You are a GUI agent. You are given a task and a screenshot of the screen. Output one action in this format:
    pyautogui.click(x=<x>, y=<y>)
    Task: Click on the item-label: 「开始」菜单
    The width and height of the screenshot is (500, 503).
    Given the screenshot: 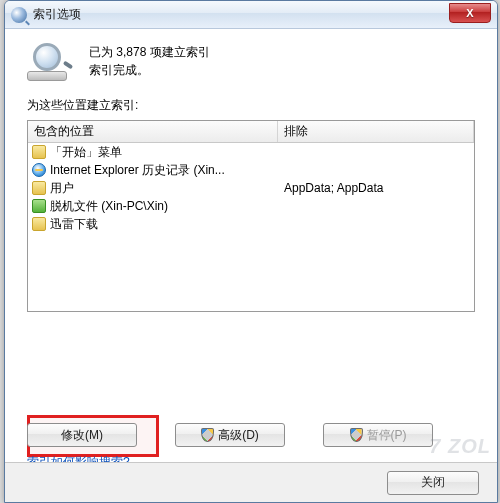 What is the action you would take?
    pyautogui.click(x=86, y=152)
    